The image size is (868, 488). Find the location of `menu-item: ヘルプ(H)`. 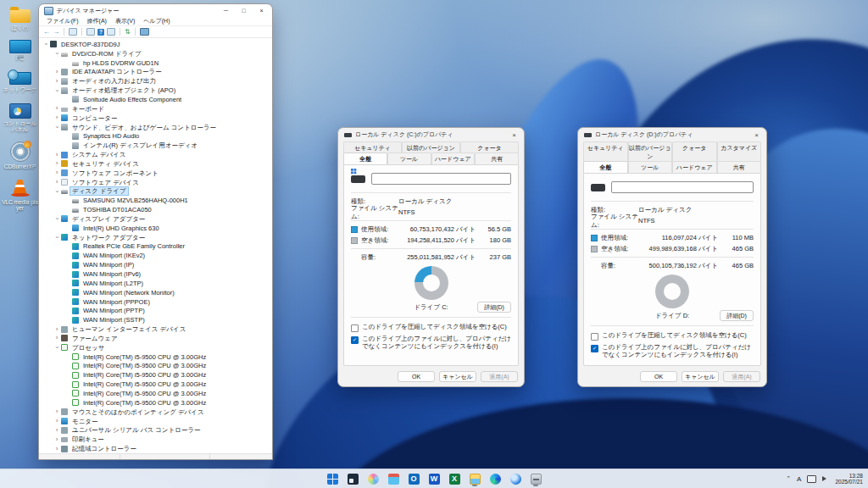

menu-item: ヘルプ(H) is located at coordinates (156, 21).